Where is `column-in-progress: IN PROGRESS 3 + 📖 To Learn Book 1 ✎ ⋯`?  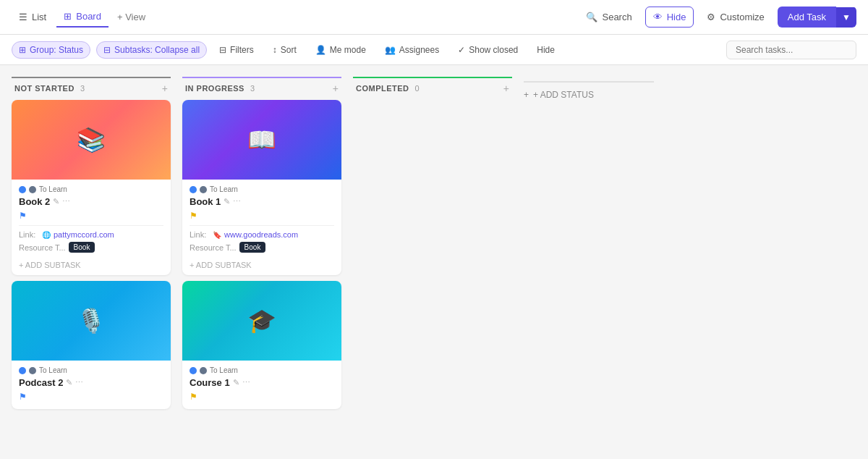
column-in-progress: IN PROGRESS 3 + 📖 To Learn Book 1 ✎ ⋯ is located at coordinates (262, 246).